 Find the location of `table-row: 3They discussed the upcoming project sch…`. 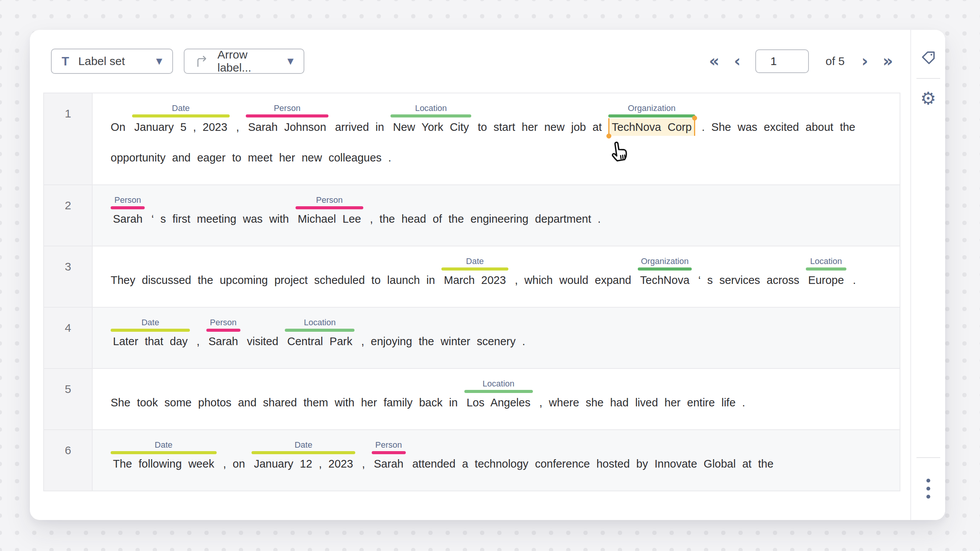

table-row: 3They discussed the upcoming project sch… is located at coordinates (472, 277).